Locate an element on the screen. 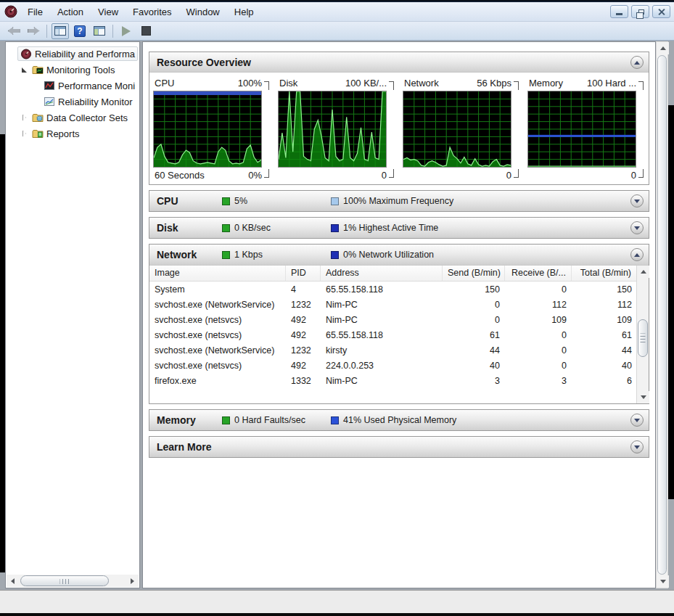 The height and width of the screenshot is (616, 674). section-memory-header: Memory0 Hard Faults/sec41% Used Physical… is located at coordinates (399, 420).